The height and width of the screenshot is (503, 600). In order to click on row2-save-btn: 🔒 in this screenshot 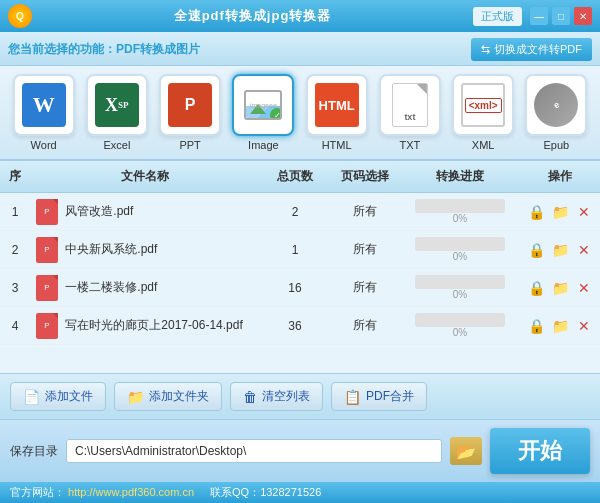, I will do `click(536, 250)`.